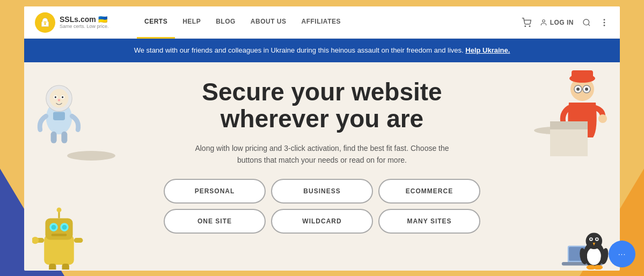  What do you see at coordinates (91, 156) in the screenshot?
I see `platform-left` at bounding box center [91, 156].